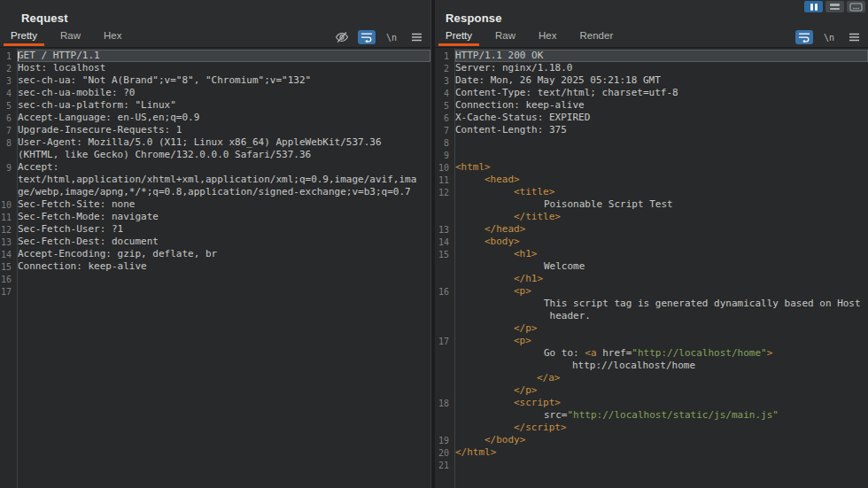  Describe the element at coordinates (224, 217) in the screenshot. I see `code-line-text: Sec-Fetch-Mode: navigate` at that location.